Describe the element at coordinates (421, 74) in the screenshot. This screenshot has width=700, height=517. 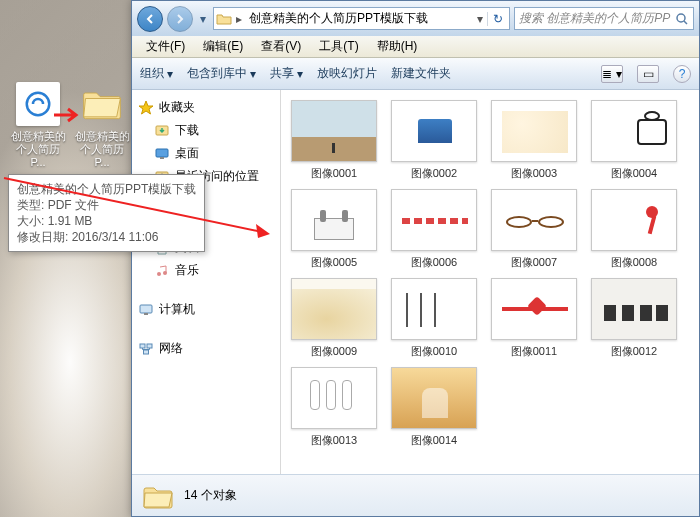
I see `toolbar-new-folder: 新建文件夹` at that location.